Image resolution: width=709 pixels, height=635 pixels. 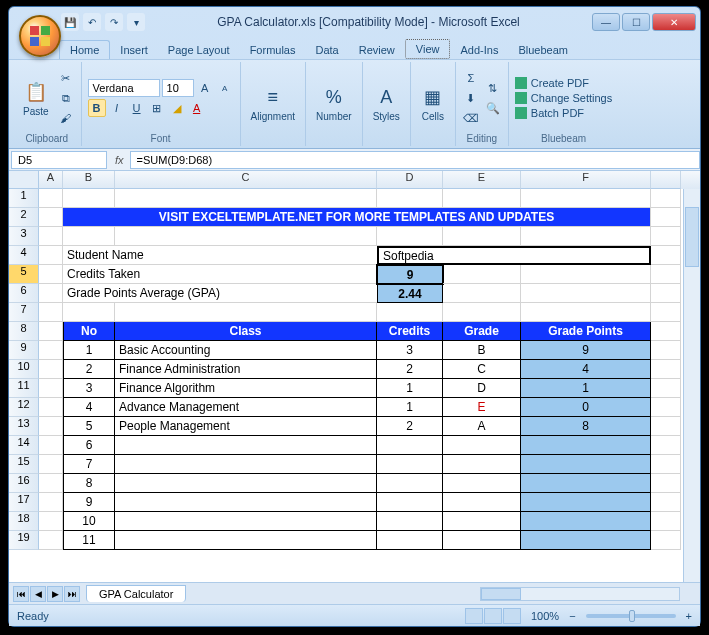 I want to click on cell-credits: 1, so click(x=410, y=388).